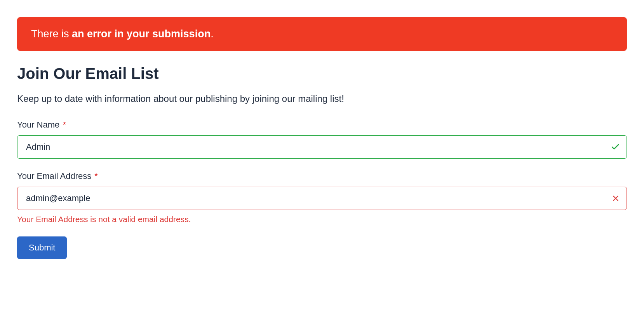  Describe the element at coordinates (322, 198) in the screenshot. I see `email-input-wrapper` at that location.